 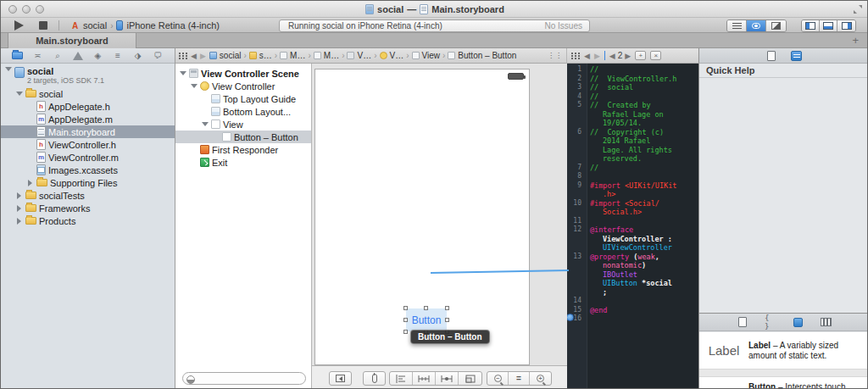 I want to click on file-template-library-icon, so click(x=743, y=322).